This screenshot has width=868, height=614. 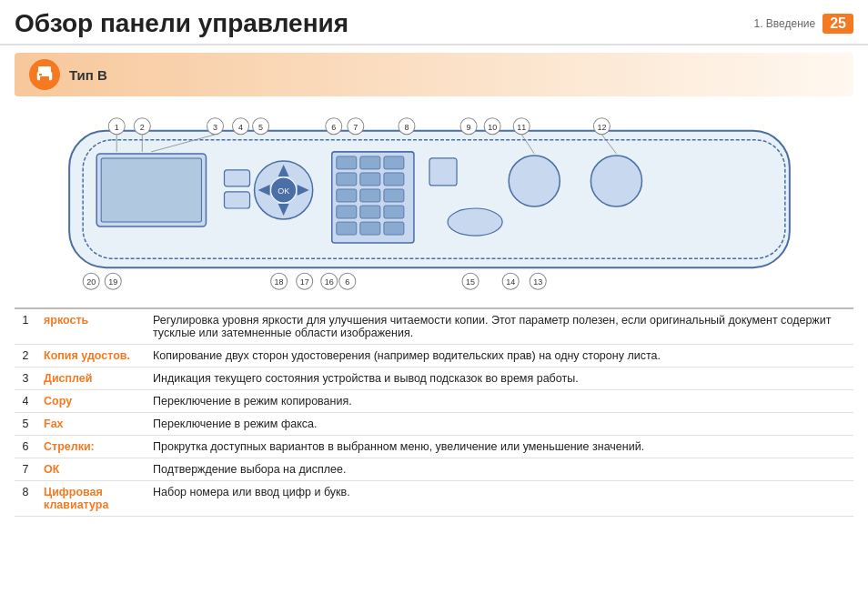 What do you see at coordinates (215, 127) in the screenshot?
I see `svg-text: 3` at bounding box center [215, 127].